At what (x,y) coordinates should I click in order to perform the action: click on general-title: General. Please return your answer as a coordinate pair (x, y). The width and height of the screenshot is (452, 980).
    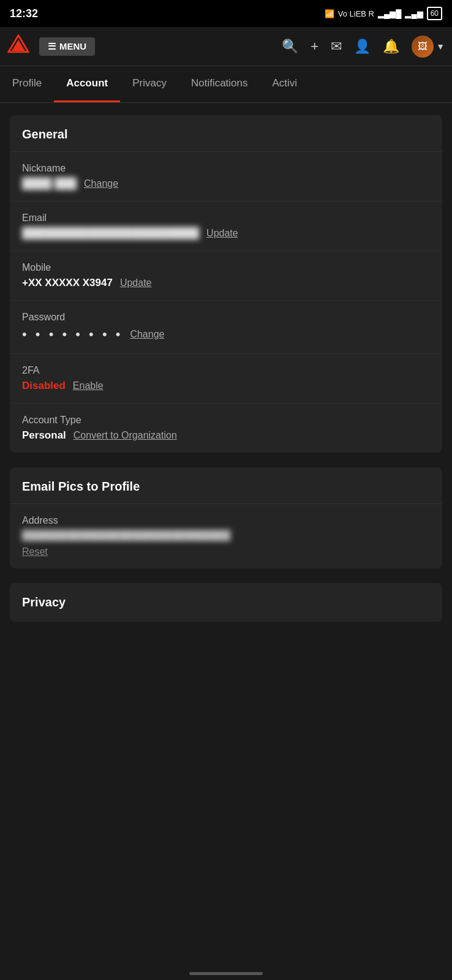
    Looking at the image, I should click on (45, 134).